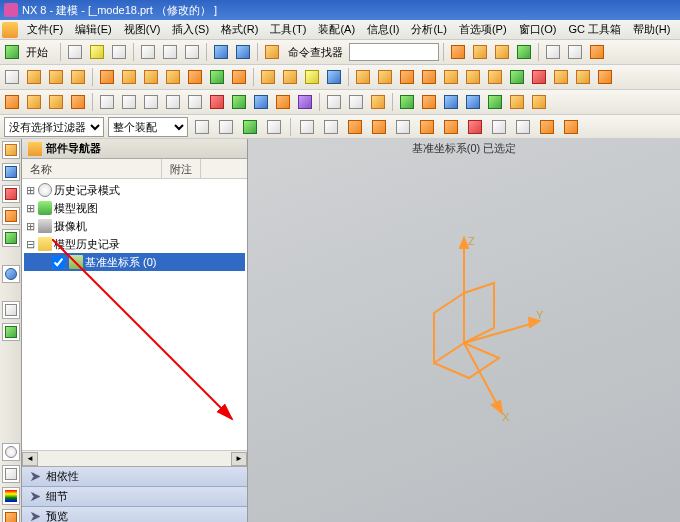 The image size is (680, 522). What do you see at coordinates (524, 52) in the screenshot?
I see `tool-d-icon` at bounding box center [524, 52].